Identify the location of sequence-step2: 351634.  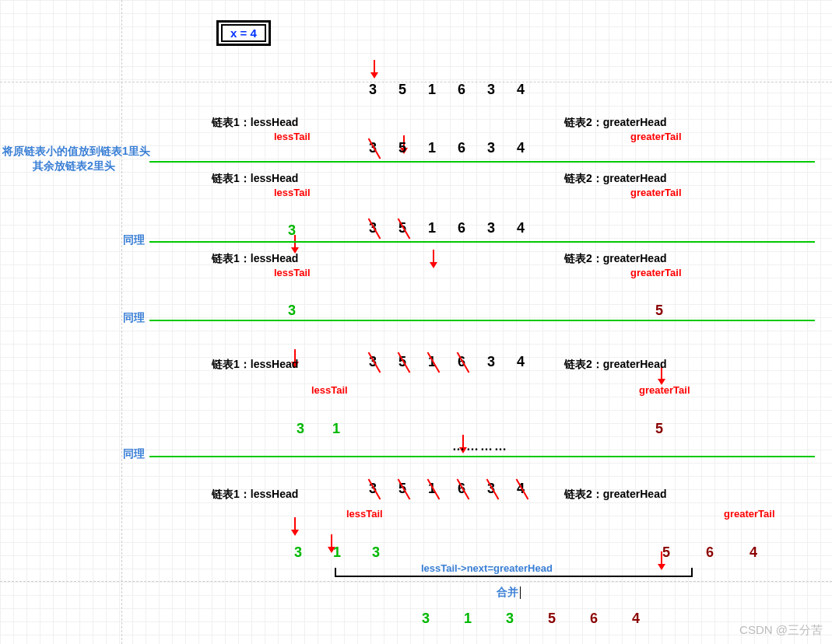
(447, 229).